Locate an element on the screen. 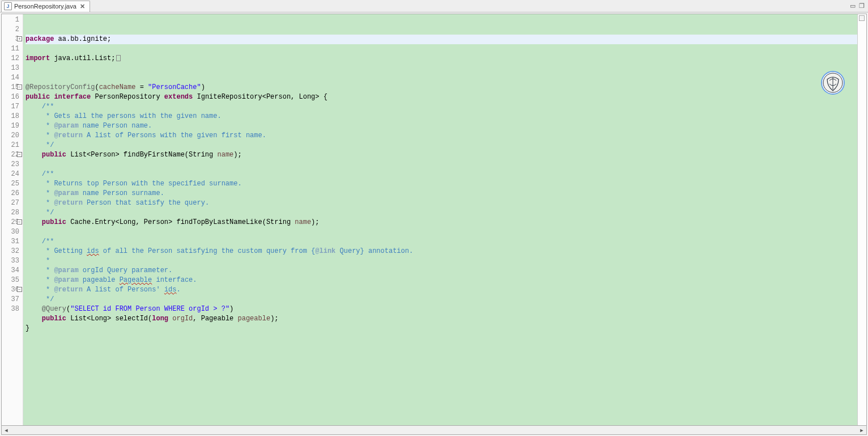 Image resolution: width=868 pixels, height=436 pixels. code-line: } is located at coordinates (441, 329).